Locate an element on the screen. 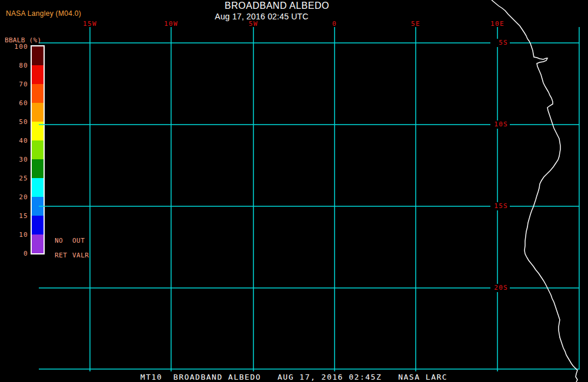  colorbar-tick-label: 70 is located at coordinates (14, 85).